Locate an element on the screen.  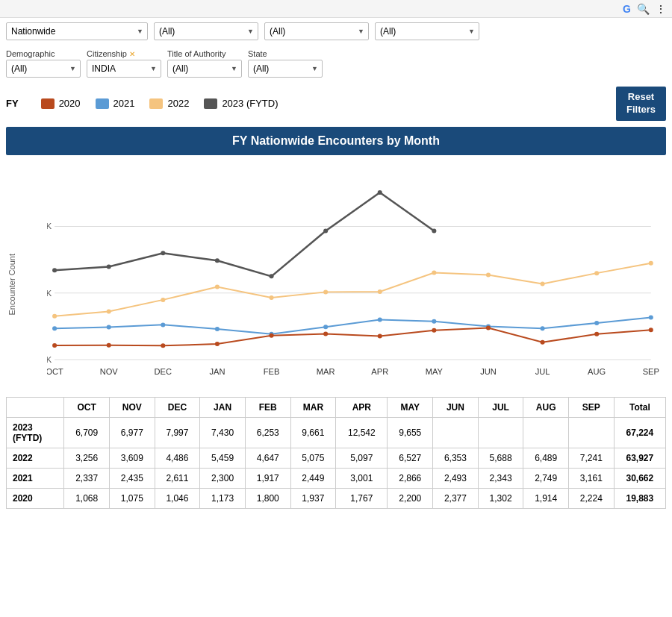
filter-nationwide: Nationwide is located at coordinates (77, 31).